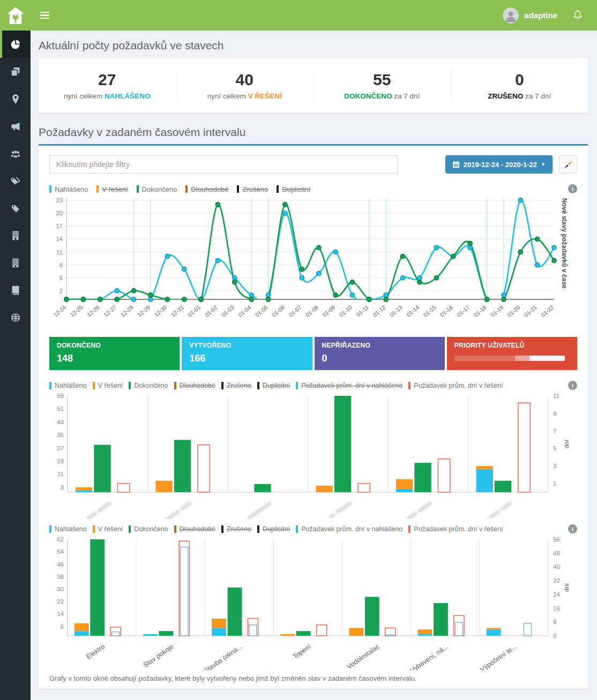  I want to click on date-range-button: 2019-12-24 - 2020-1-22 ▼, so click(499, 164).